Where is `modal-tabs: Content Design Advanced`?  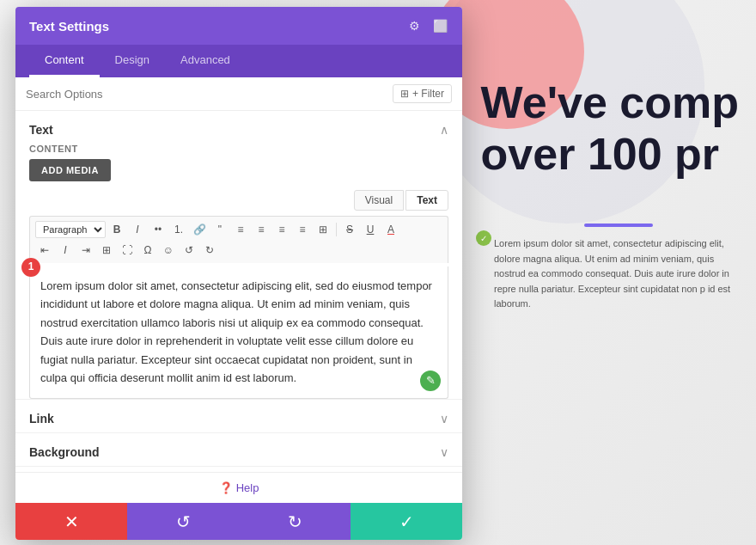
modal-tabs: Content Design Advanced is located at coordinates (239, 61).